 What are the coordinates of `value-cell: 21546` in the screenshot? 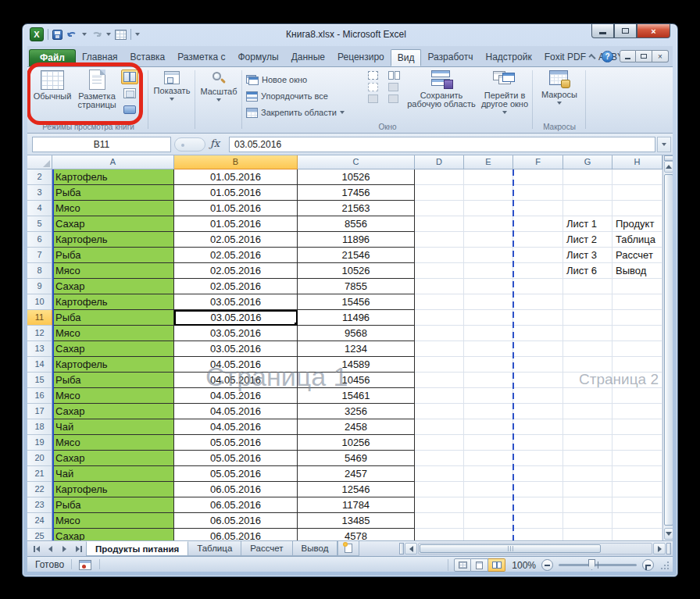 It's located at (356, 255).